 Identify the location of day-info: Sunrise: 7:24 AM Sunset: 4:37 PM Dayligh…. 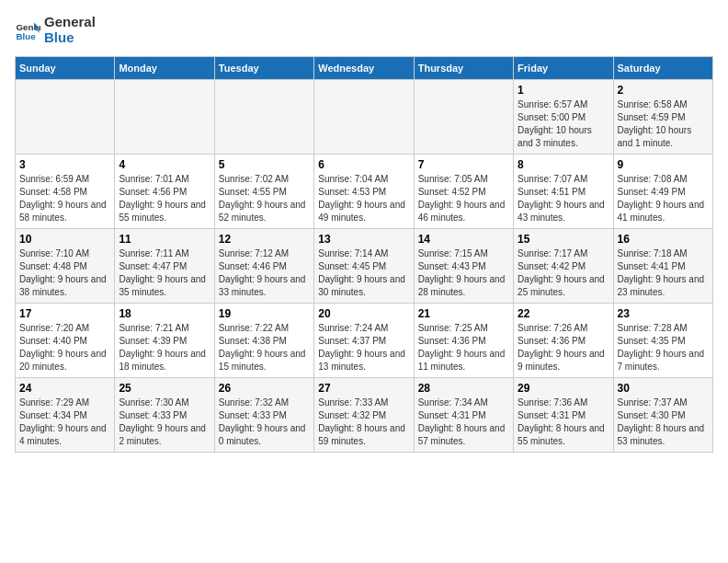
(364, 348).